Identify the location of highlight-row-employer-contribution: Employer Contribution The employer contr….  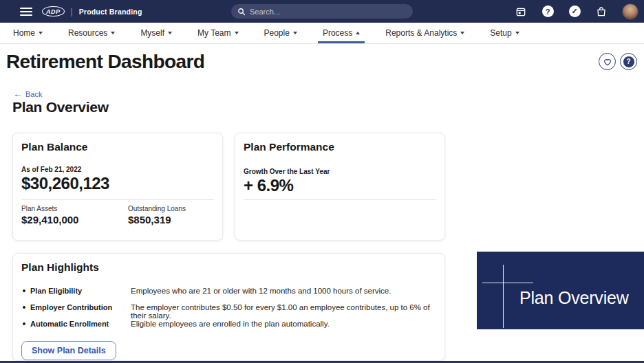
(228, 311).